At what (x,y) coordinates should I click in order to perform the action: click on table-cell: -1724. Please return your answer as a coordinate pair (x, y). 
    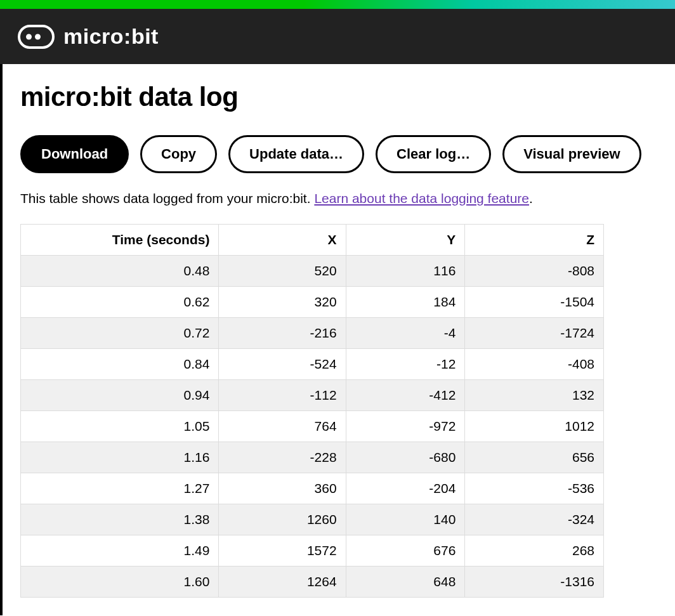
    Looking at the image, I should click on (534, 334).